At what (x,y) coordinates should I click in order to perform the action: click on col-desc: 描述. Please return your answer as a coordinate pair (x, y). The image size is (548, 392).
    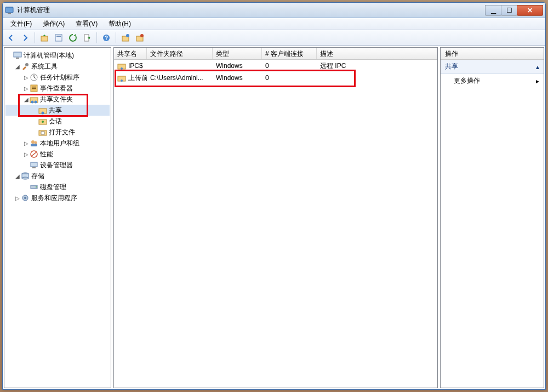
    Looking at the image, I should click on (377, 54).